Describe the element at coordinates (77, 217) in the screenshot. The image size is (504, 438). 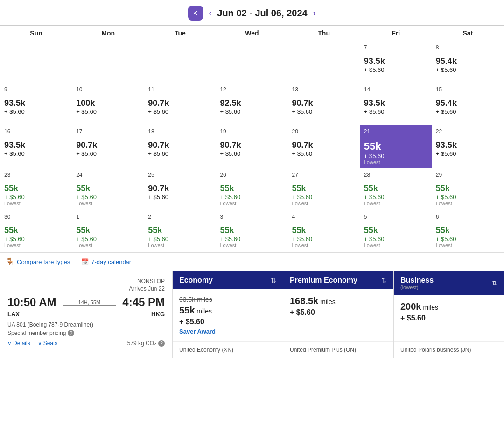
I see `day-number: 1` at that location.